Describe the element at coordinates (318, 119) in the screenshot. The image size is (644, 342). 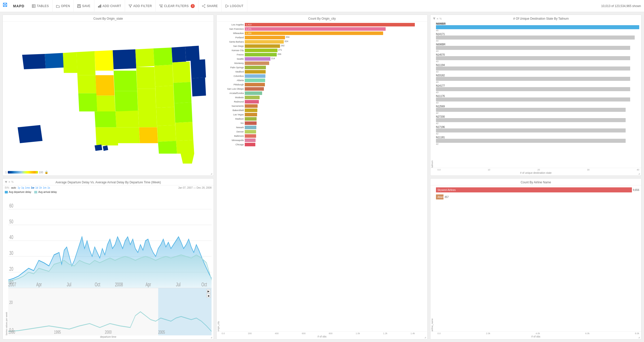
I see `bar-row: Madison` at that location.